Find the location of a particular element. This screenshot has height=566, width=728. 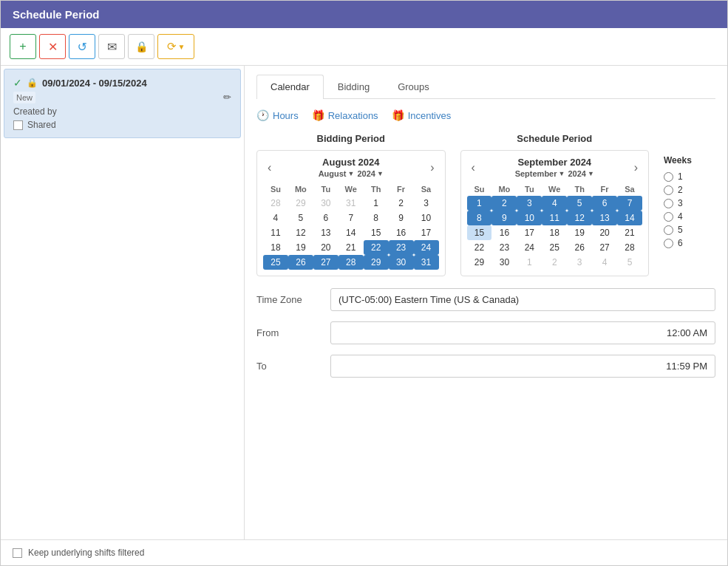

history-button: ⟳ ▼ is located at coordinates (176, 47).